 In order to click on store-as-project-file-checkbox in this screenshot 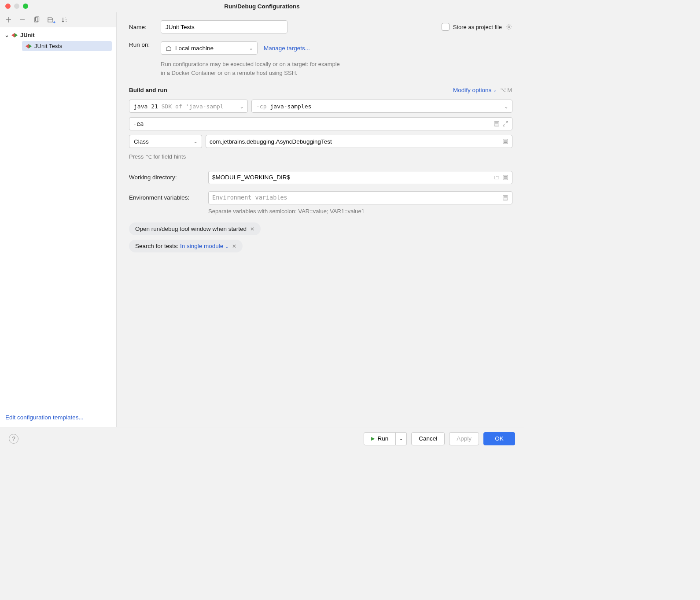, I will do `click(446, 27)`.